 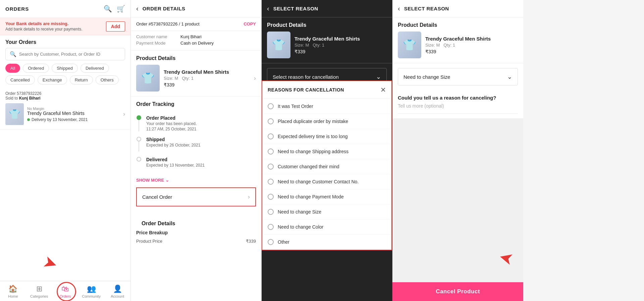 What do you see at coordinates (327, 9) in the screenshot?
I see `dark-back-header: ‹ SELECT REASON` at bounding box center [327, 9].